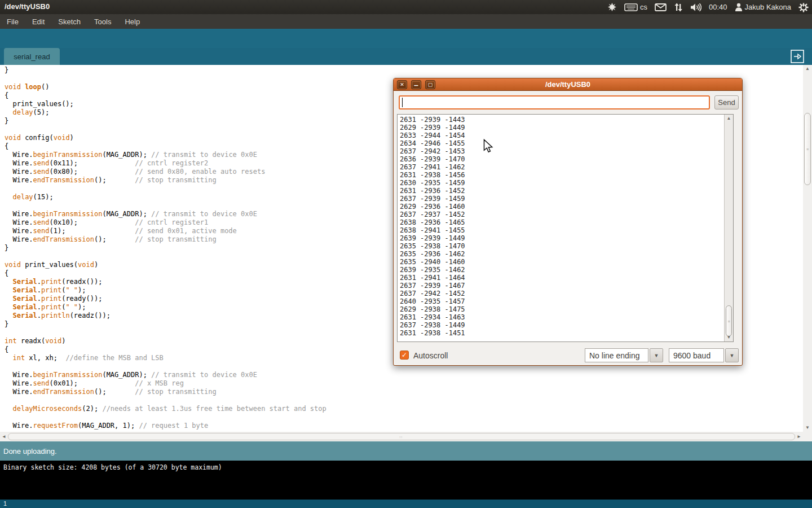 This screenshot has height=508, width=812. Describe the element at coordinates (401, 437) in the screenshot. I see `editor-hscroll-thumb: ∷` at that location.